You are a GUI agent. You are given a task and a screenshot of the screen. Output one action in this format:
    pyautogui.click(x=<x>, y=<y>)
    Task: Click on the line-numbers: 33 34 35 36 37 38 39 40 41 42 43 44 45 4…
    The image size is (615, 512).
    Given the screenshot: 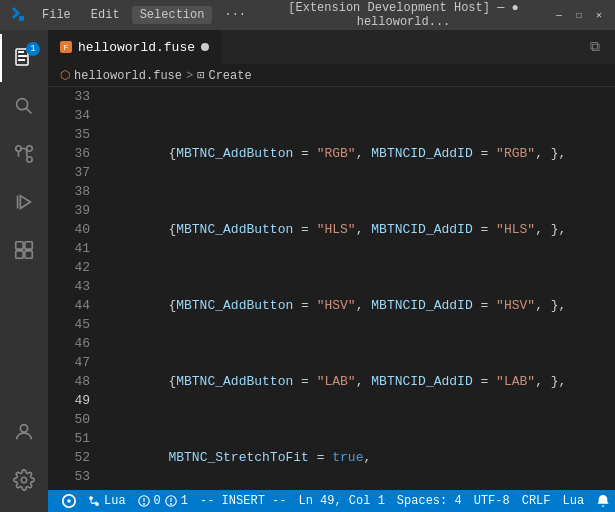 What is the action you would take?
    pyautogui.click(x=73, y=288)
    